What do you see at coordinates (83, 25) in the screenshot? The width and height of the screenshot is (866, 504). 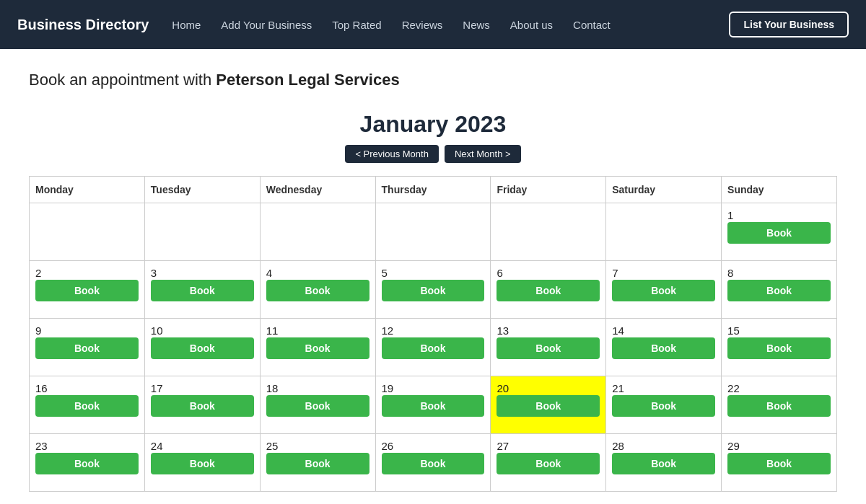 I see `nav-brand: Business Directory` at bounding box center [83, 25].